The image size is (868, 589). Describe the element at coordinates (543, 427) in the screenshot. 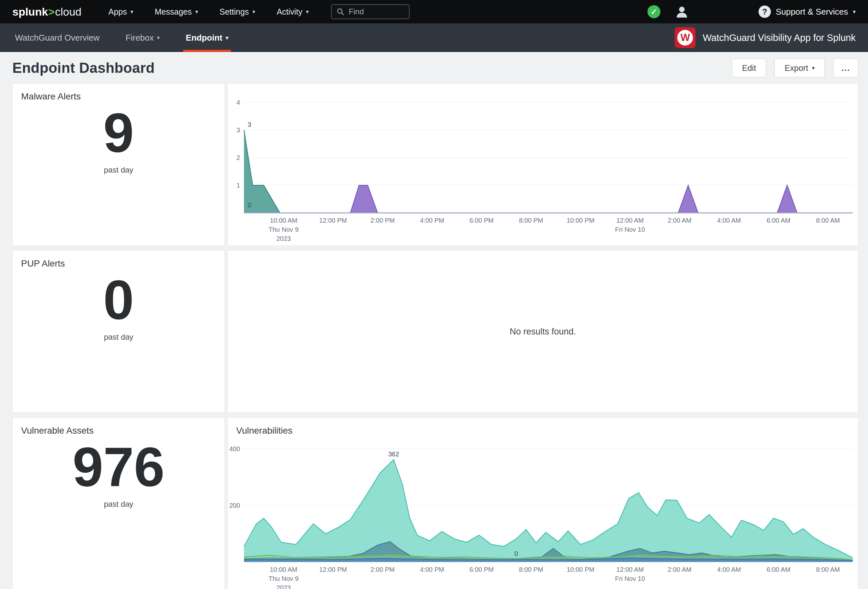

I see `vulnerabilities-title: Vulnerabilities` at that location.